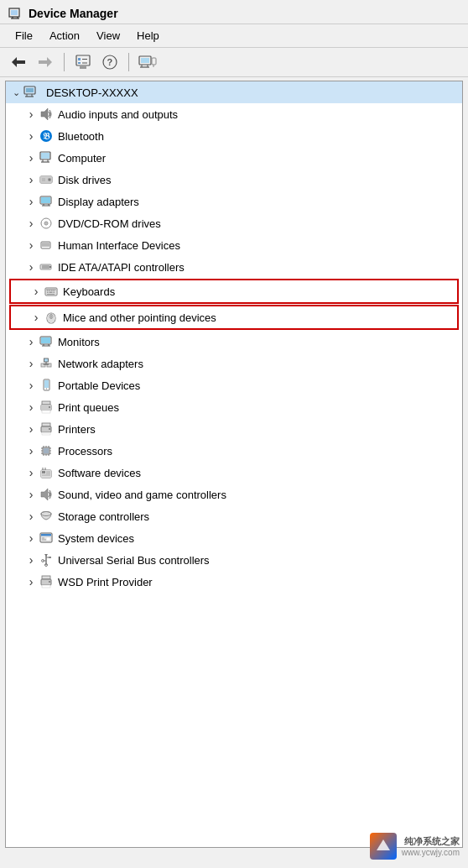  I want to click on menu-help: Help, so click(148, 35).